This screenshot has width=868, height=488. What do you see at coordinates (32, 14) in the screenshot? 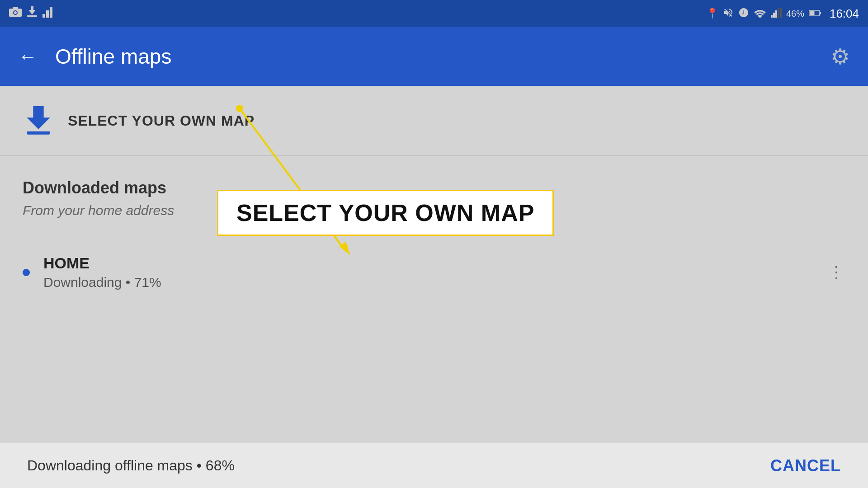
I see `status-bar-left-icons` at bounding box center [32, 14].